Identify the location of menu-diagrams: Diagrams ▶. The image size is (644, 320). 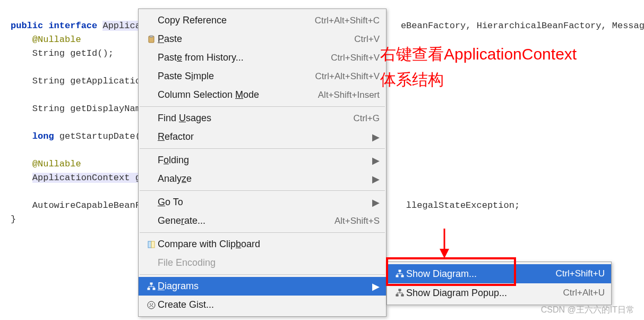
(262, 286).